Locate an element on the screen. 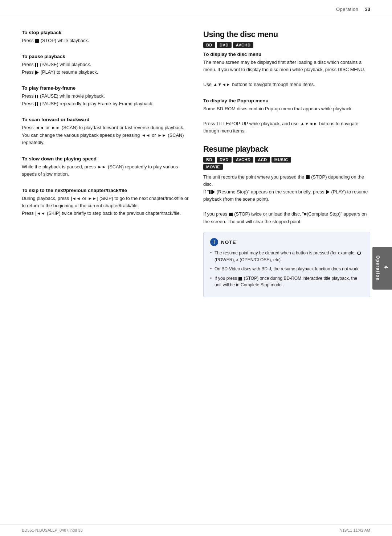 The width and height of the screenshot is (392, 536). subsection-popup-menu: To display the Pop-up menu Some BD-ROM d… is located at coordinates (287, 116).